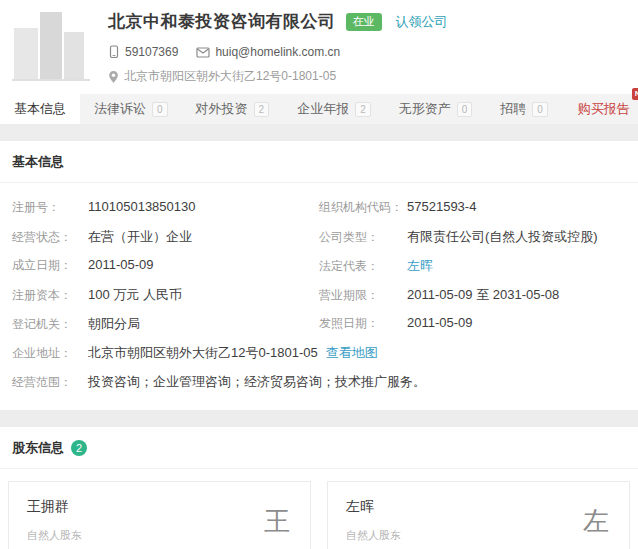 This screenshot has height=549, width=638. What do you see at coordinates (319, 294) in the screenshot?
I see `field-row: 注册资本： 100 万元 人民币 营业期限： 2011-05-09 至 2031…` at bounding box center [319, 294].